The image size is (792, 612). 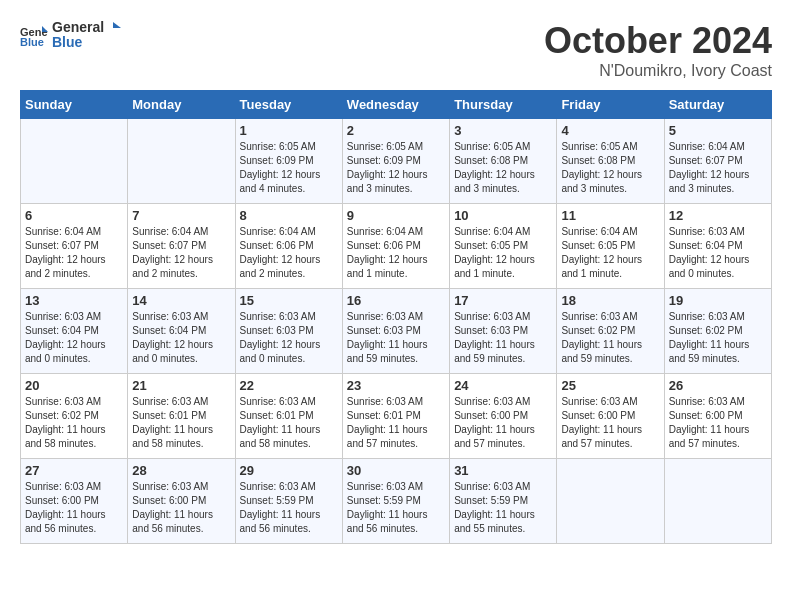 What do you see at coordinates (396, 416) in the screenshot?
I see `calendar-week-4: 20Sunrise: 6:03 AM Sunset: 6:02 PM Dayli…` at bounding box center [396, 416].